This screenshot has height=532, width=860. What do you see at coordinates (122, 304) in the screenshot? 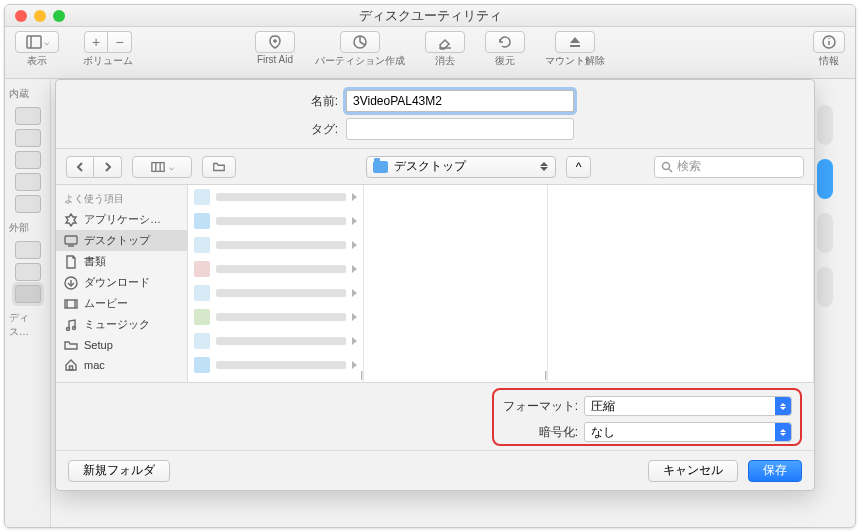
I see `favorites-item-movie: ムービー` at bounding box center [122, 304].